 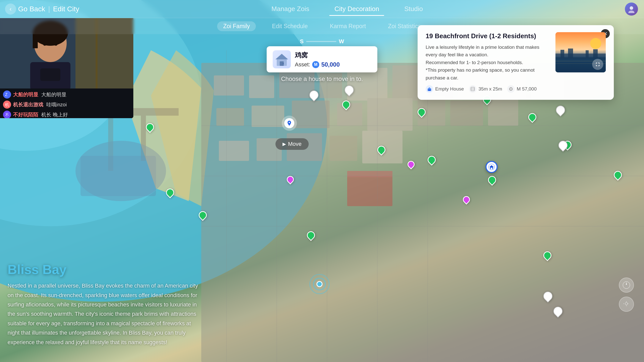 What do you see at coordinates (322, 9) in the screenshot?
I see `top-nav: ‹ Go Back | Edit City Manage Zois City D…` at bounding box center [322, 9].